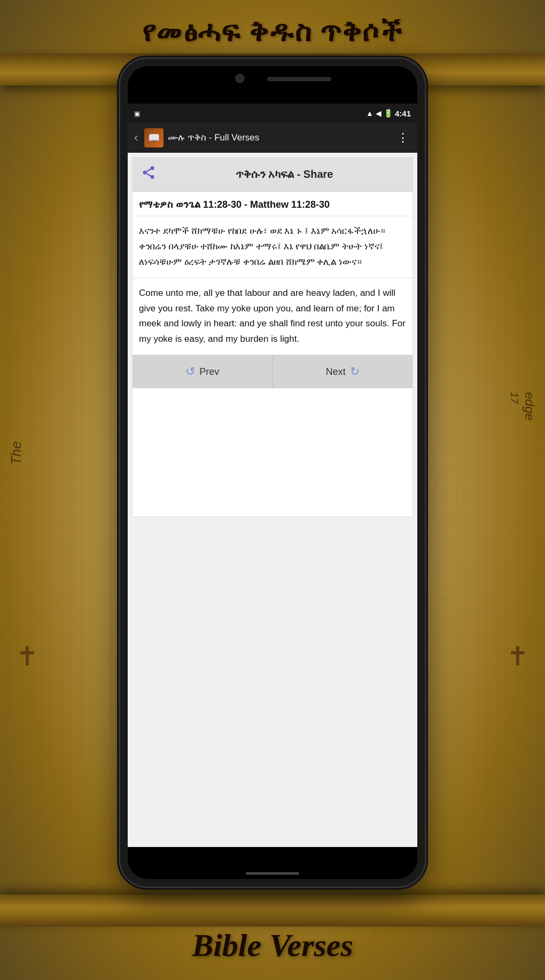 Image resolution: width=545 pixels, height=980 pixels. Describe the element at coordinates (355, 372) in the screenshot. I see `next-arrow-icon: ↻` at that location.